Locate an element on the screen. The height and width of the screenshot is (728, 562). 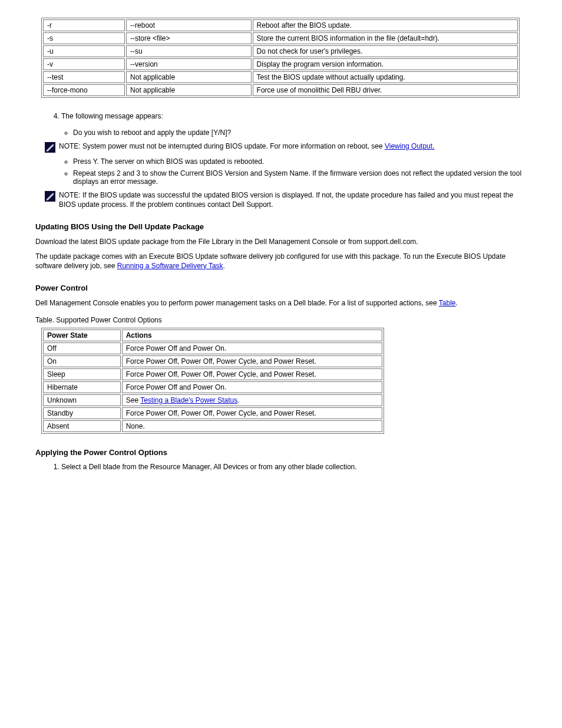
table-cell: --su is located at coordinates (189, 51).